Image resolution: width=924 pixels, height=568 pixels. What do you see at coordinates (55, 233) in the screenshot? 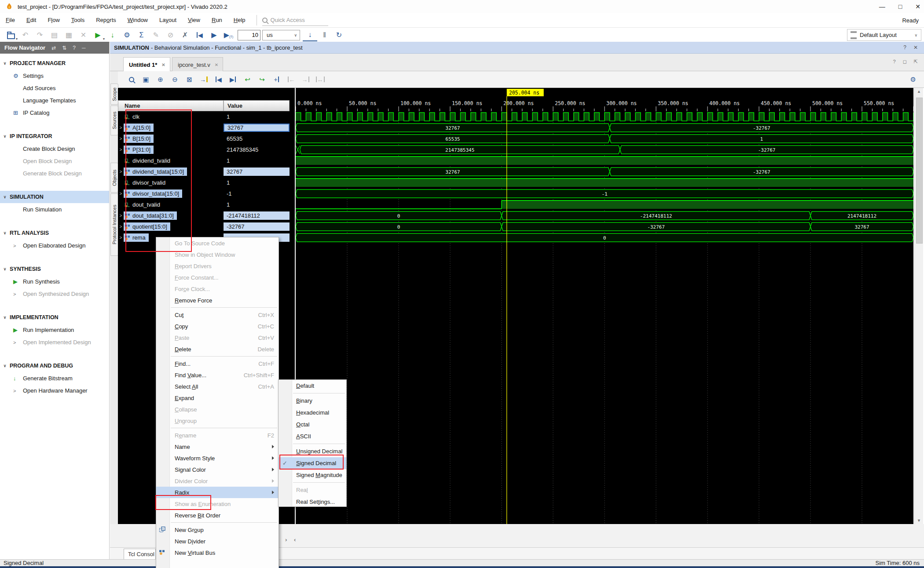
I see `flow-section-rtl-analysis: ∨RTL ANALYSIS` at bounding box center [55, 233].